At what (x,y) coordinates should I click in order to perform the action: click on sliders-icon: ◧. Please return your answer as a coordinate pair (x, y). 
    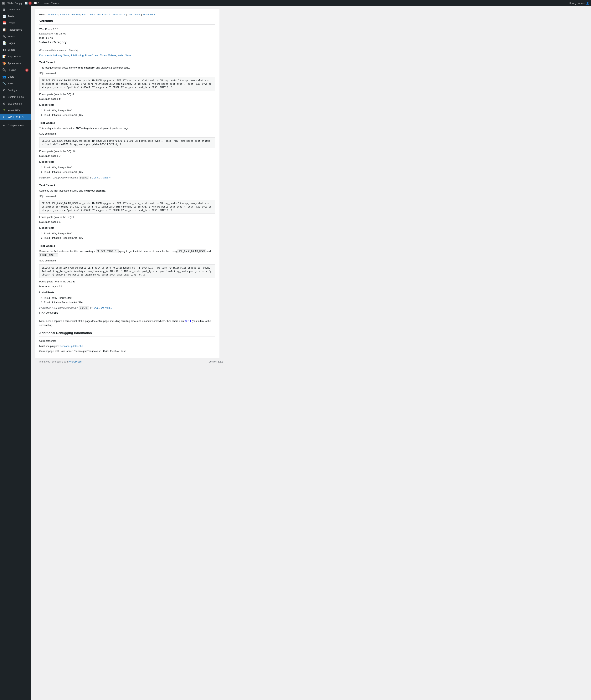
    Looking at the image, I should click on (4, 50).